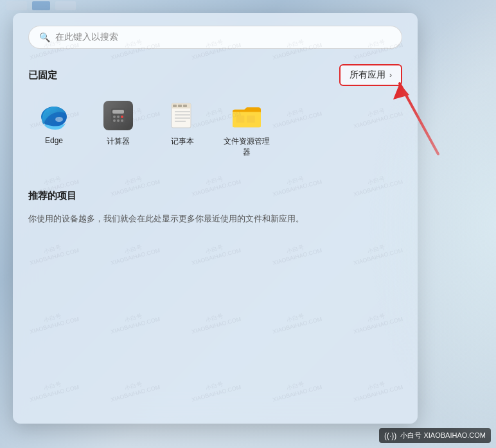  Describe the element at coordinates (45, 37) in the screenshot. I see `search-icon: 🔍` at that location.